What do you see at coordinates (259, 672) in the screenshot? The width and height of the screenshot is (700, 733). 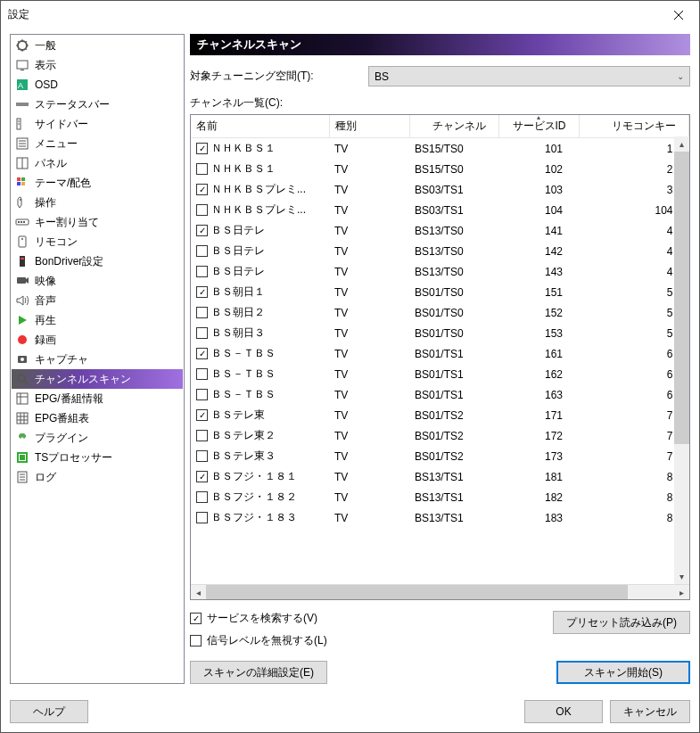 I see `advanced-settings-button: スキャンの詳細設定(E)` at bounding box center [259, 672].